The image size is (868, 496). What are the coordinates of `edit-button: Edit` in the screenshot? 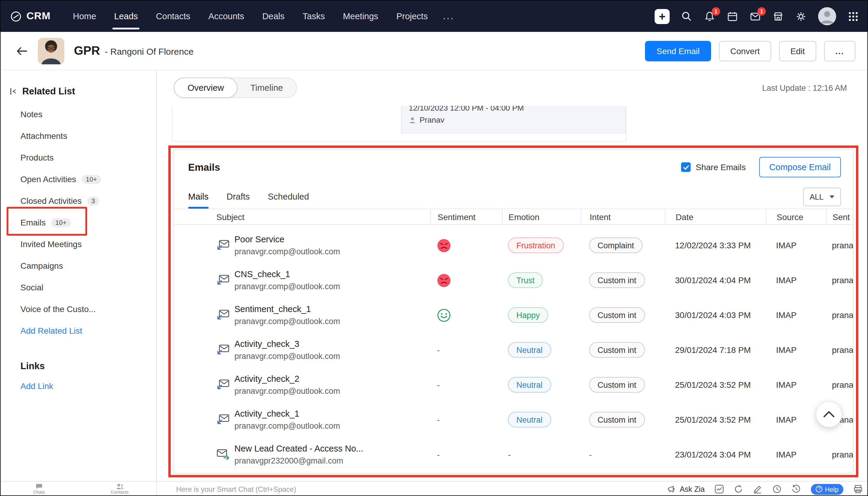 It's located at (798, 51).